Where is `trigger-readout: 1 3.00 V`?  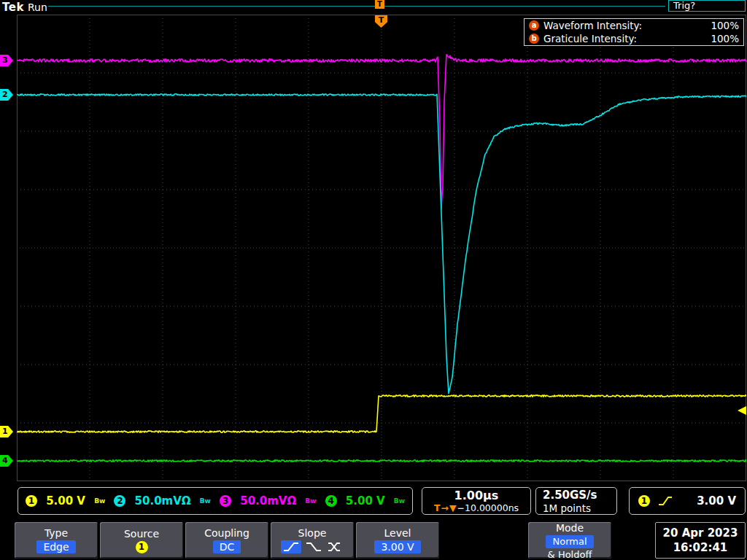 trigger-readout: 1 3.00 V is located at coordinates (687, 501).